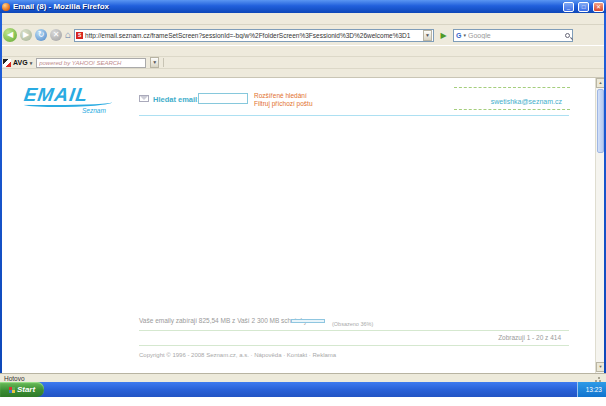 The width and height of the screenshot is (606, 406). Describe the element at coordinates (598, 378) in the screenshot. I see `resize-grip` at that location.